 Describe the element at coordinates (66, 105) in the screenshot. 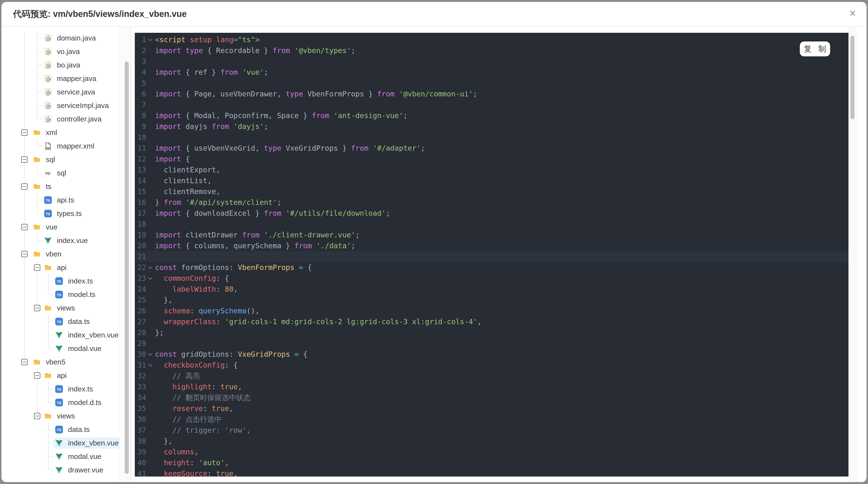

I see `tree-row: serviceImpl.java` at that location.